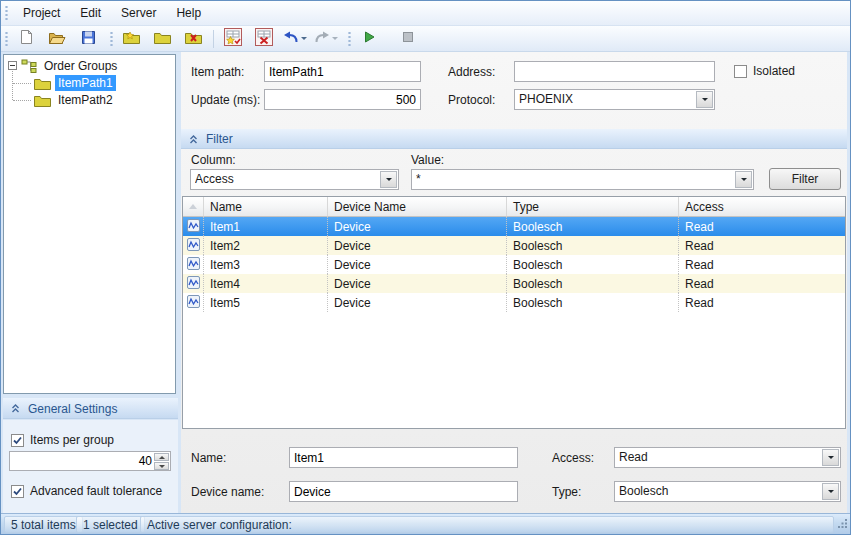 The width and height of the screenshot is (851, 535). I want to click on toolbar-grip-handle, so click(6, 39).